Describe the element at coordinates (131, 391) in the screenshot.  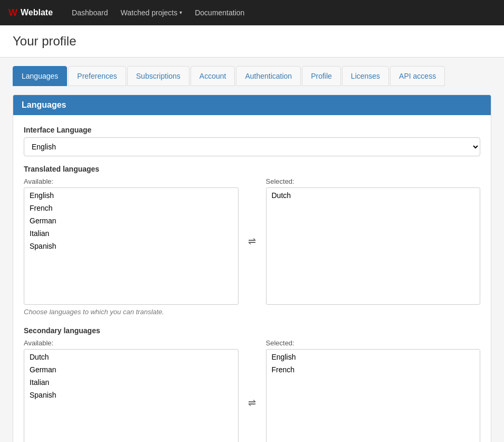
I see `secondary-available-column: Available: Dutch German Italian Spanish` at that location.